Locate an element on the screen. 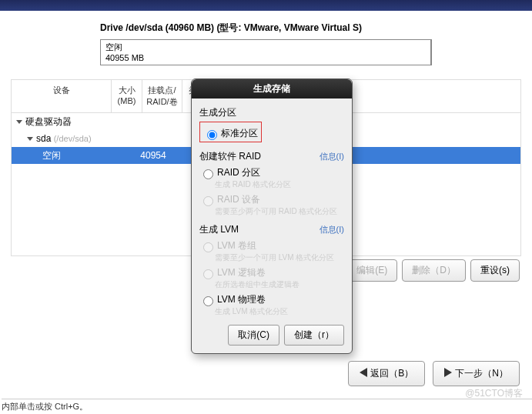  opt-lvm-lv: LVM 逻辑卷 is located at coordinates (272, 272).